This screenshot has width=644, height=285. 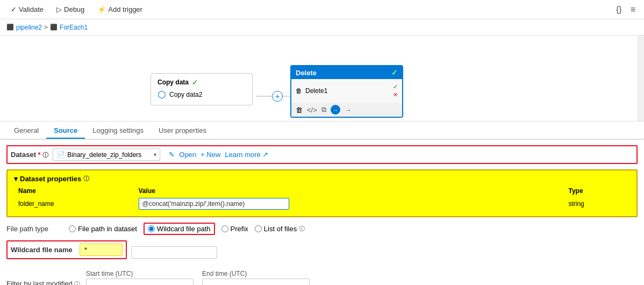 I want to click on validate-label: Validate, so click(x=31, y=10).